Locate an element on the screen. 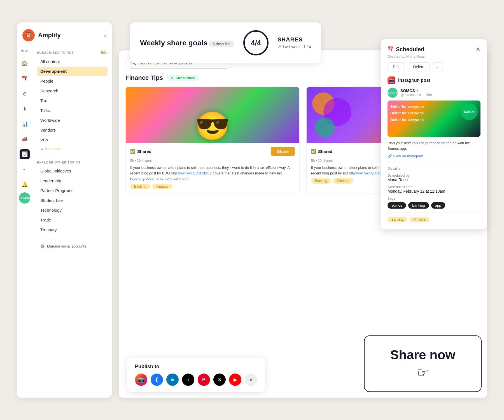  tag-app: app is located at coordinates (438, 206).